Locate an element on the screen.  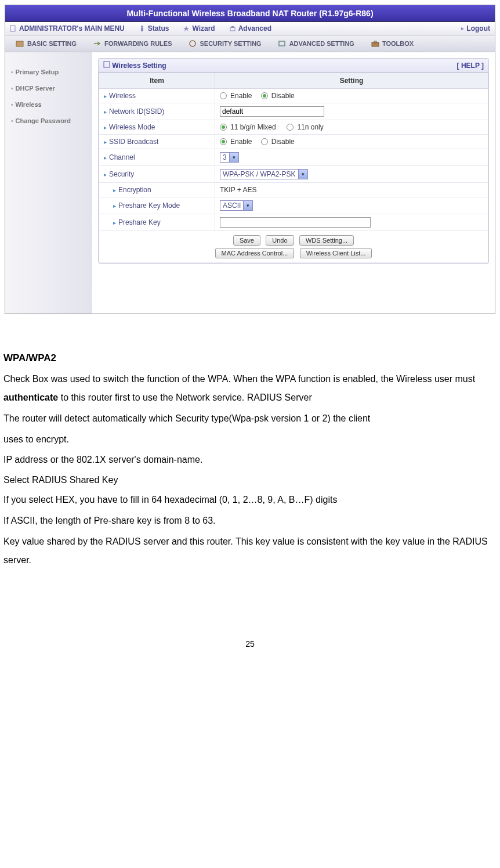
col-setting: Setting is located at coordinates (352, 81).